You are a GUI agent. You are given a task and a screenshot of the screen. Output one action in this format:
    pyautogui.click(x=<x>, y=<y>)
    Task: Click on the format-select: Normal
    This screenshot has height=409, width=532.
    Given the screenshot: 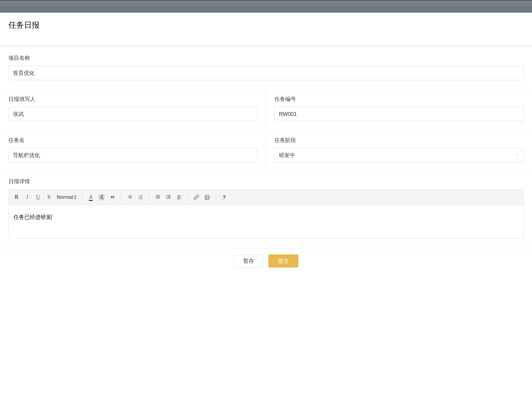 What is the action you would take?
    pyautogui.click(x=67, y=197)
    